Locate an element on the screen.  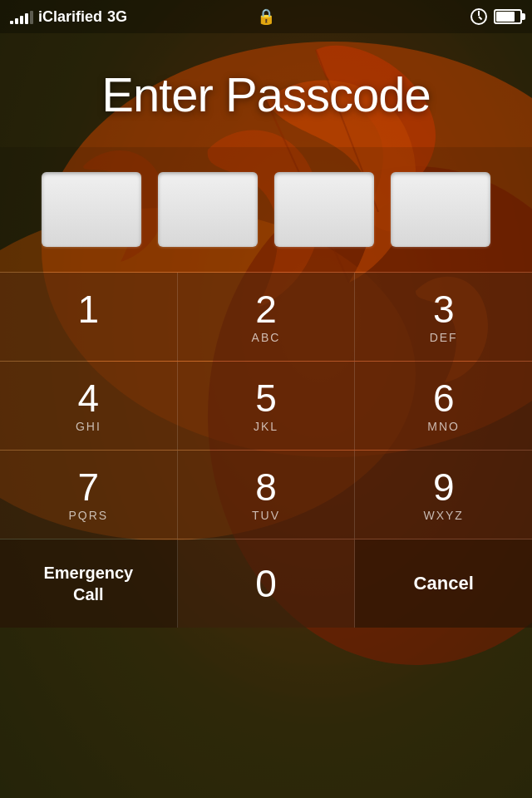
key-3-letters: DEF is located at coordinates (444, 337).